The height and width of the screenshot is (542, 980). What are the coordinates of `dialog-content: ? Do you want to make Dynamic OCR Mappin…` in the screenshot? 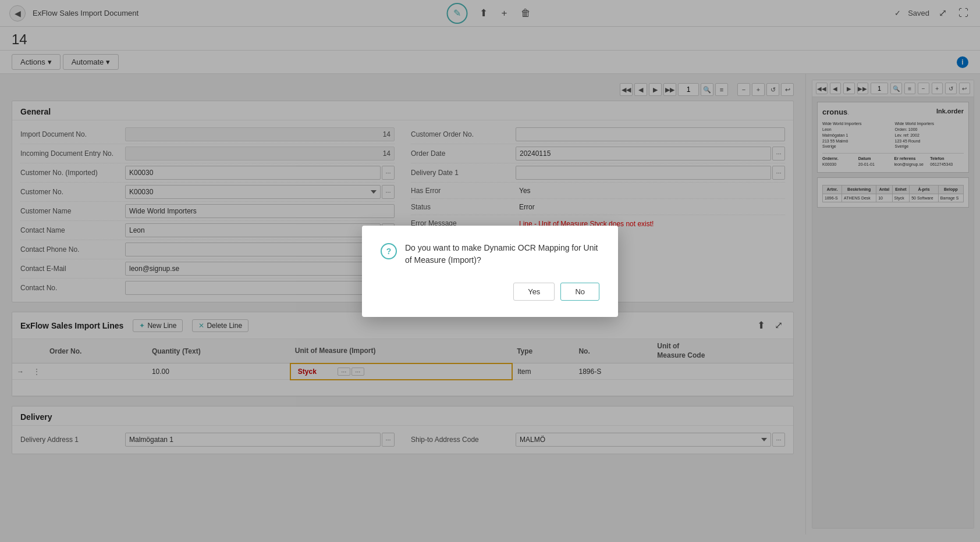 It's located at (490, 254).